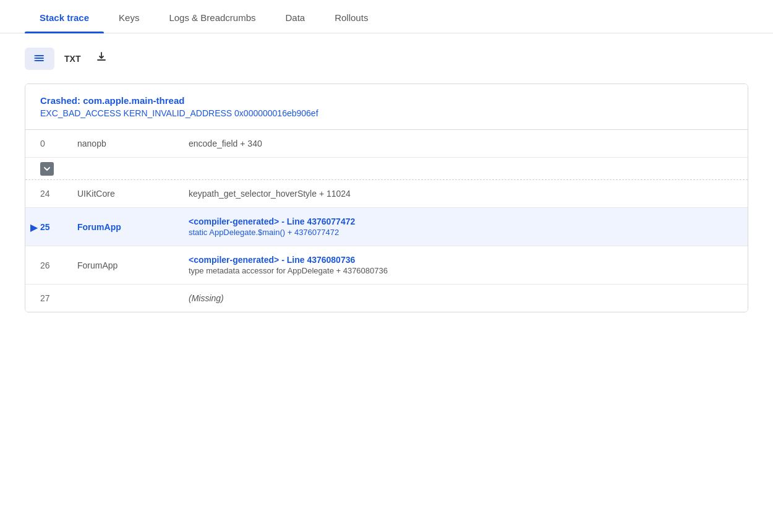  What do you see at coordinates (129, 16) in the screenshot?
I see `tab-keys: Keys` at bounding box center [129, 16].